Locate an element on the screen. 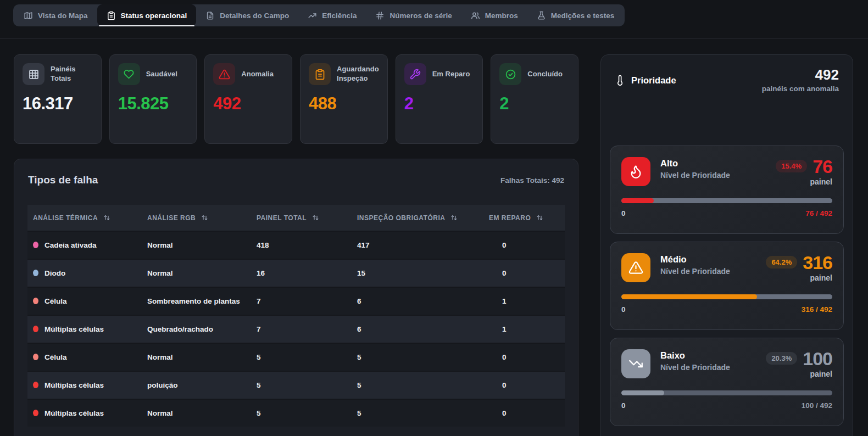  priority-card-baixo: BaixoNível de Prioridade20.3%100painel01… is located at coordinates (727, 382).